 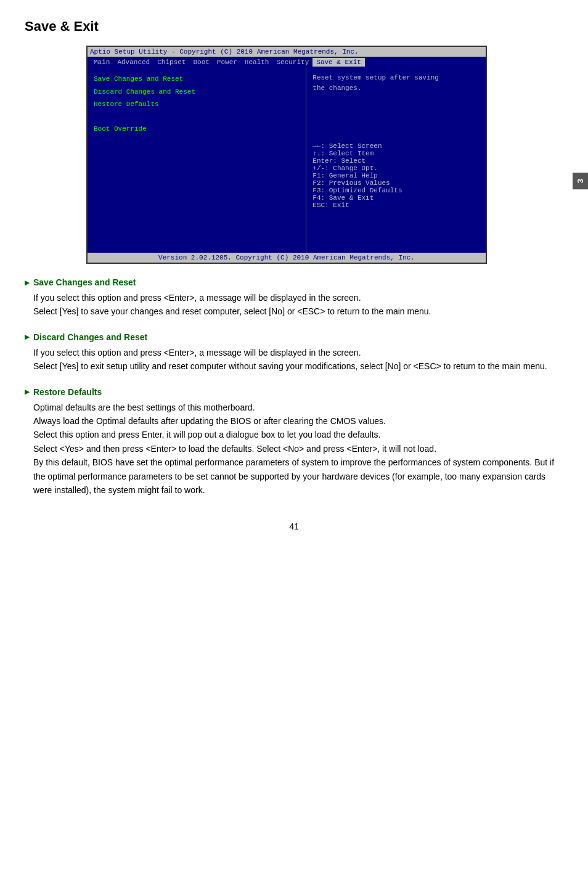 What do you see at coordinates (396, 168) in the screenshot?
I see `bios-key-change: +/-: Change Opt.` at bounding box center [396, 168].